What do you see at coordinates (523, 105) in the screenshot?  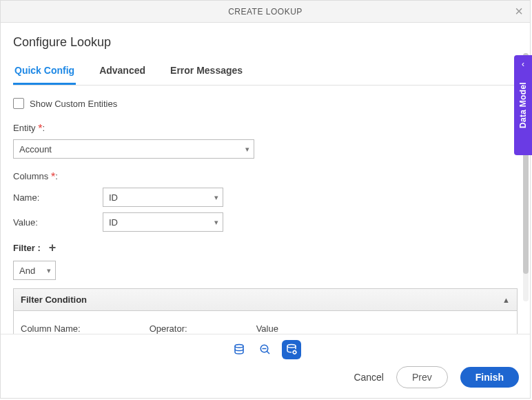 I see `data-model-label: Data Model` at bounding box center [523, 105].